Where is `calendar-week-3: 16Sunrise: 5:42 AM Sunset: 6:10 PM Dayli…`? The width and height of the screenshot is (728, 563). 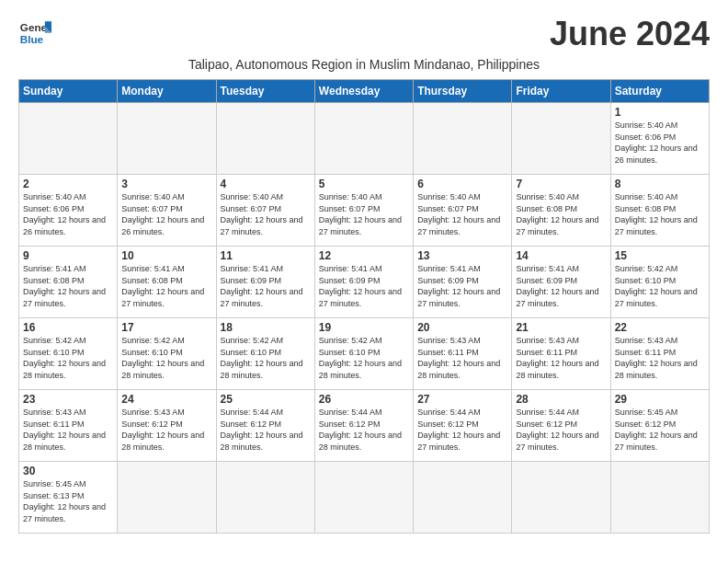 calendar-week-3: 16Sunrise: 5:42 AM Sunset: 6:10 PM Dayli… is located at coordinates (364, 354).